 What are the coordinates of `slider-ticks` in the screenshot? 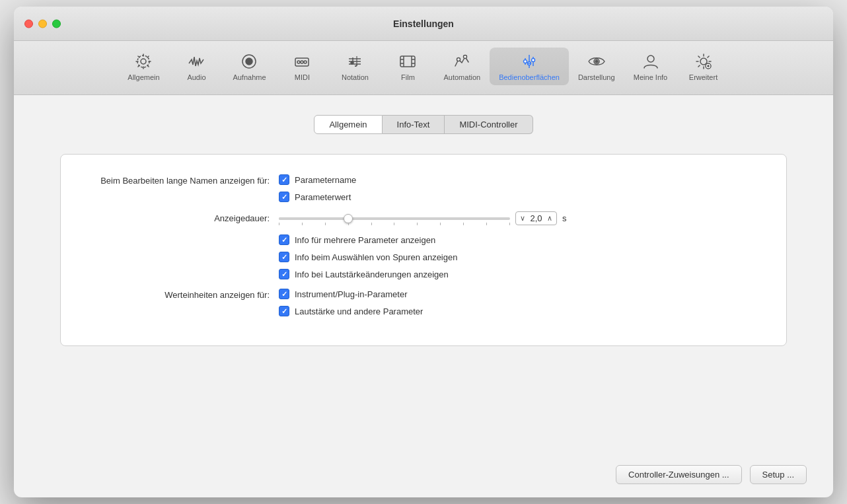 It's located at (394, 224).